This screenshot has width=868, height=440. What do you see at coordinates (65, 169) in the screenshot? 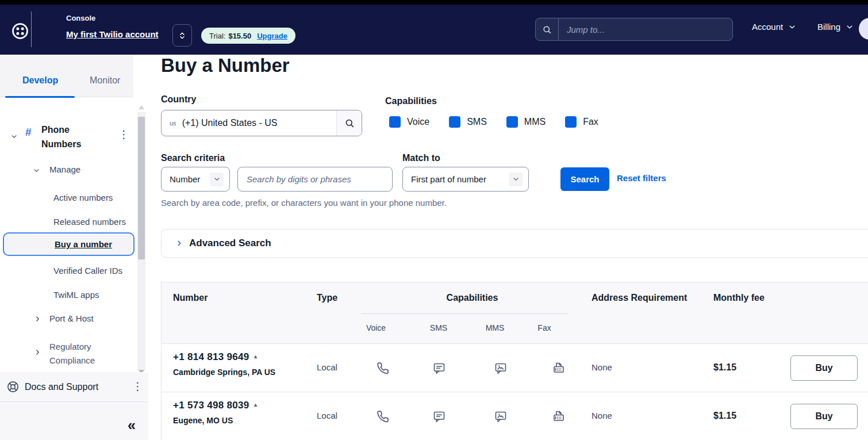
I see `sidebar-item-manage: Manage` at bounding box center [65, 169].